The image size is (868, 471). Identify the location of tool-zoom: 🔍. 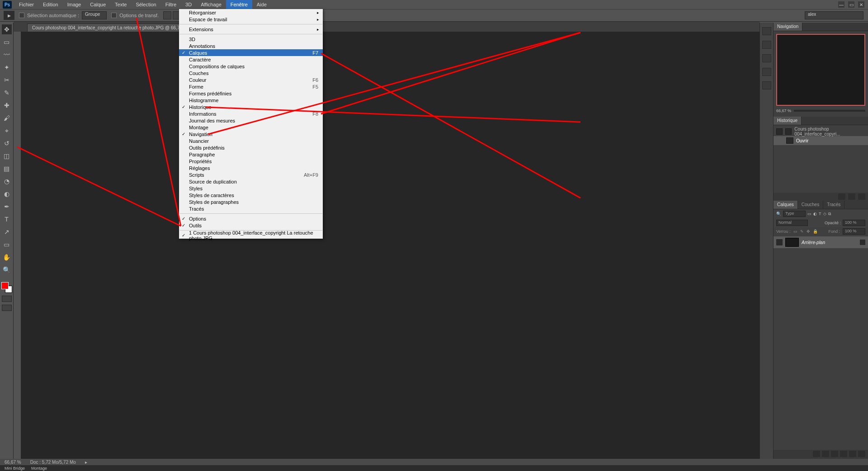
(7, 270).